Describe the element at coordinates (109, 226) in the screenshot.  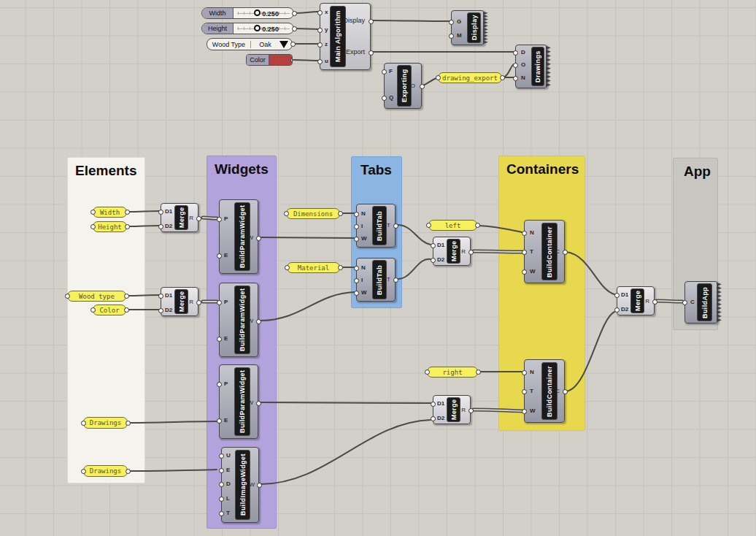
I see `height-panel: Height` at that location.